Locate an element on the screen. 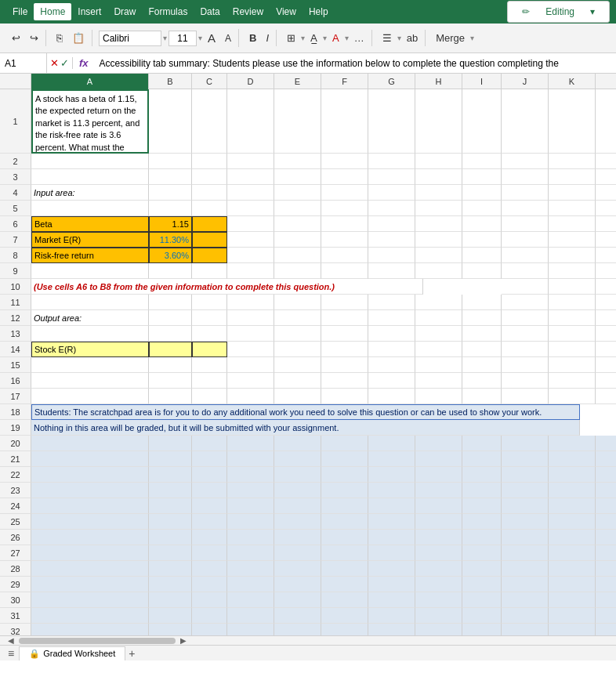 The height and width of the screenshot is (673, 616). editing-button: ✏ Editing ▾ is located at coordinates (558, 12).